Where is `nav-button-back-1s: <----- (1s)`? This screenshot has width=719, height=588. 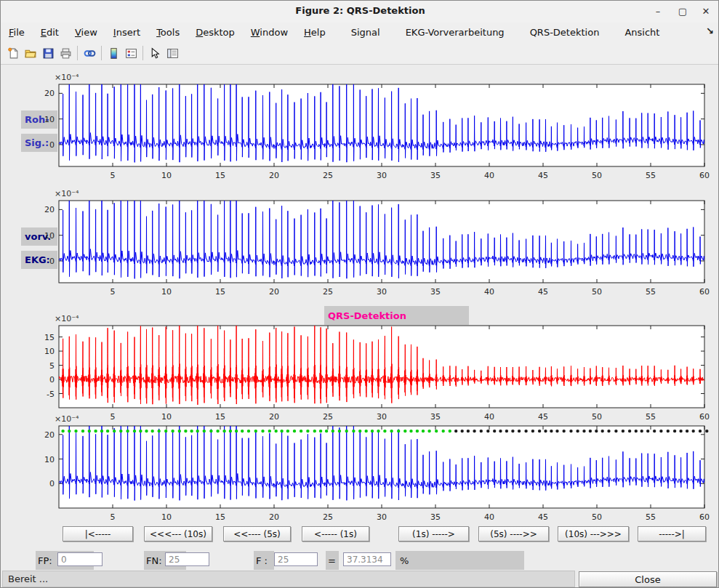 nav-button-back-1s: <----- (1s) is located at coordinates (336, 533).